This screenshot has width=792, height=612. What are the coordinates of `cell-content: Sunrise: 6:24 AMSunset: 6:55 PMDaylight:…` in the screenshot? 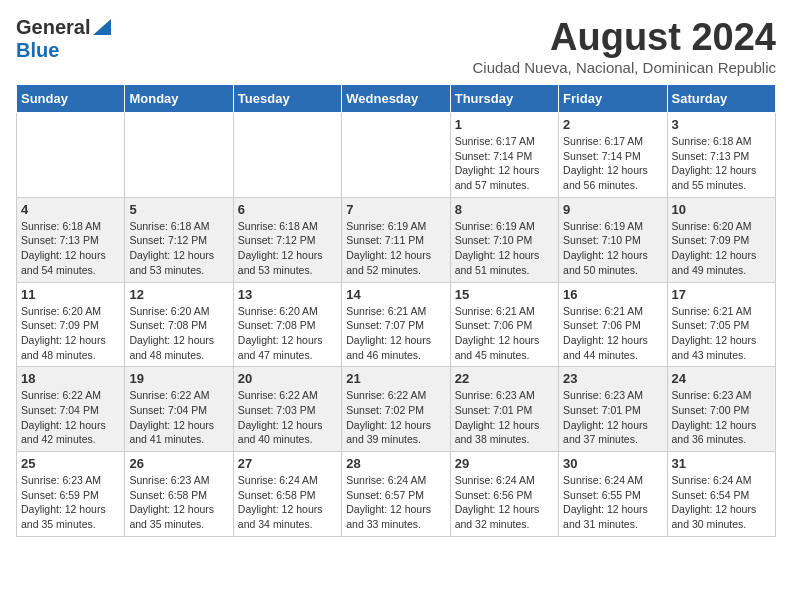 It's located at (612, 502).